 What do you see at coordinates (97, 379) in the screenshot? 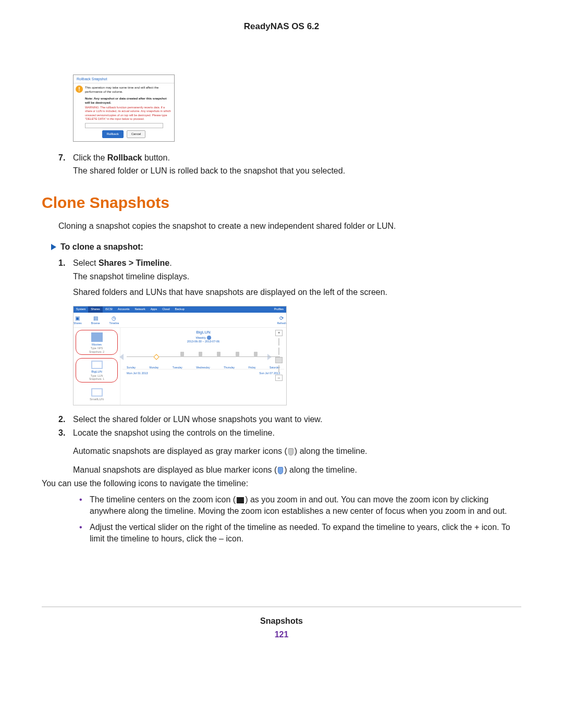
I see `share-snap: Snapshots: 1` at bounding box center [97, 379].